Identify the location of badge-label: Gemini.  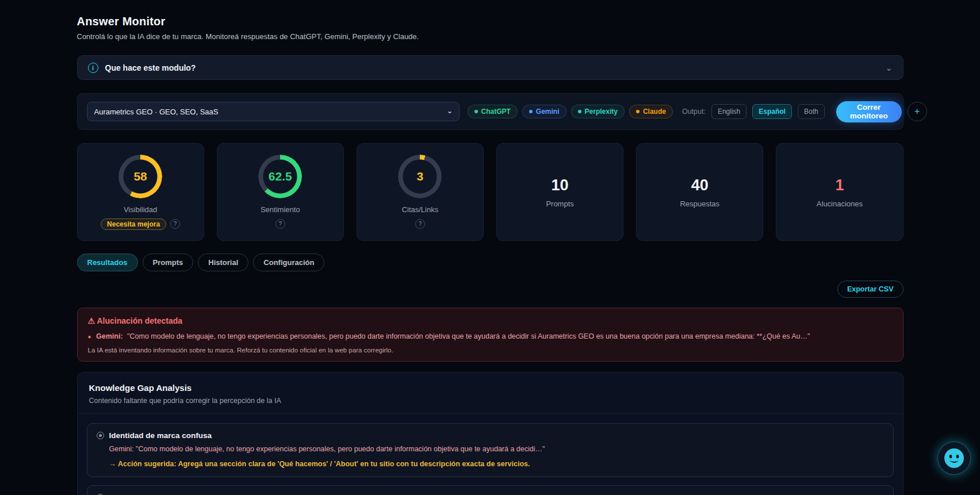
(548, 112).